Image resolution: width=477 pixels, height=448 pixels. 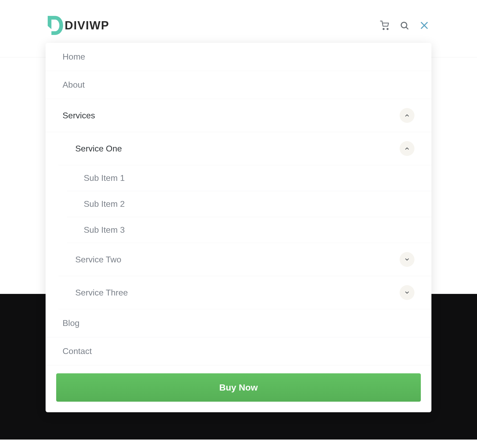 I want to click on menu-item-label: Service Three, so click(x=102, y=293).